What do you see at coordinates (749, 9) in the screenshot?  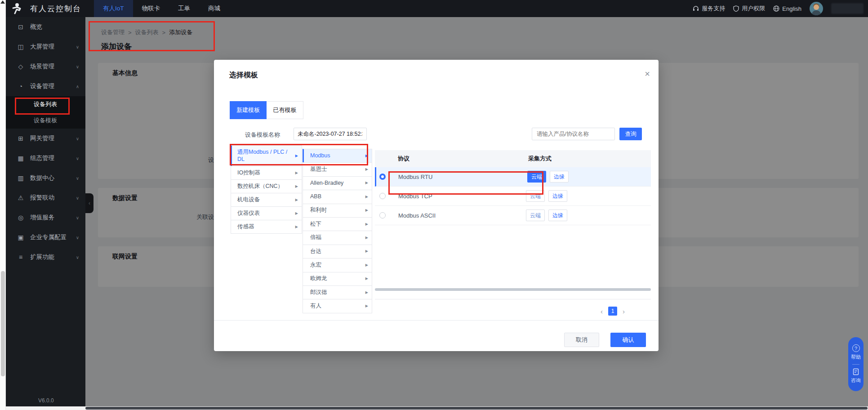 I see `user-permission-button: 用户权限` at bounding box center [749, 9].